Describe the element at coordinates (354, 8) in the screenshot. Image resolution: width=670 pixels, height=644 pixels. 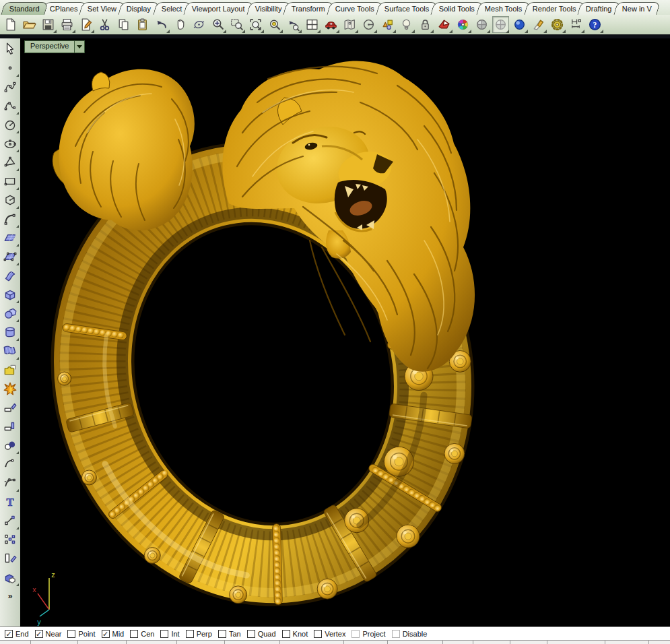
I see `tab-curve-tools: Curve Tools` at that location.